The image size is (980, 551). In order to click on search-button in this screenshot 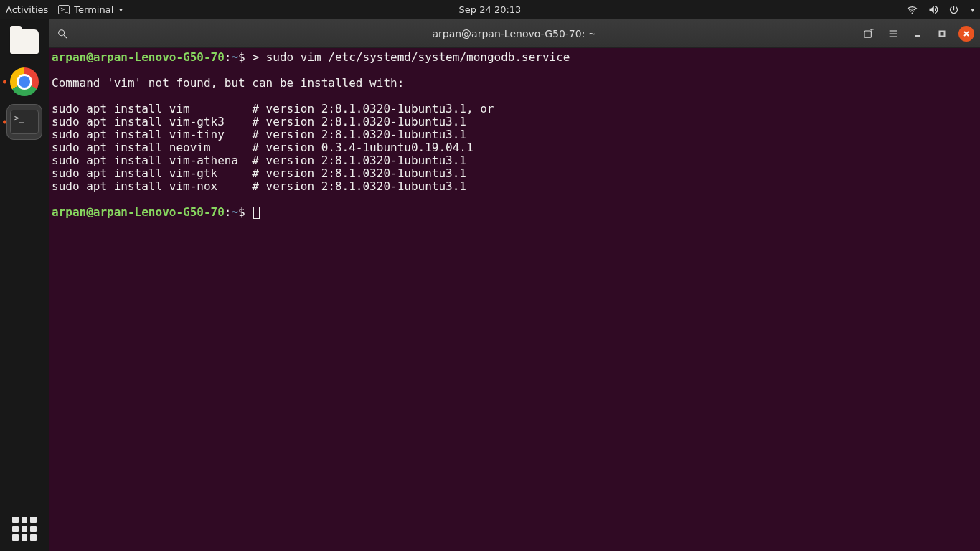, I will do `click(62, 34)`.